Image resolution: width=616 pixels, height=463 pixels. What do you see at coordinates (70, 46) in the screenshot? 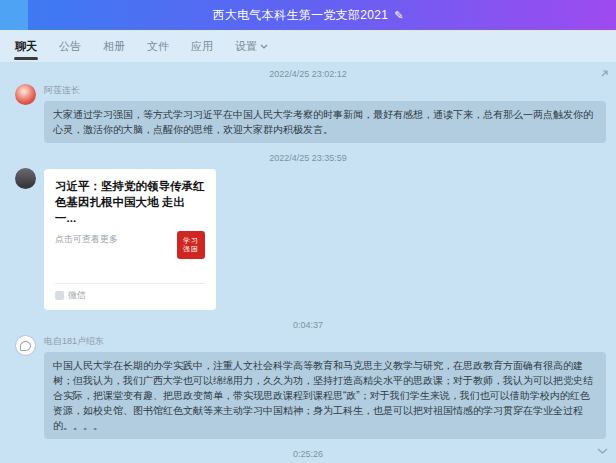
I see `tab-announcement: 公告` at bounding box center [70, 46].